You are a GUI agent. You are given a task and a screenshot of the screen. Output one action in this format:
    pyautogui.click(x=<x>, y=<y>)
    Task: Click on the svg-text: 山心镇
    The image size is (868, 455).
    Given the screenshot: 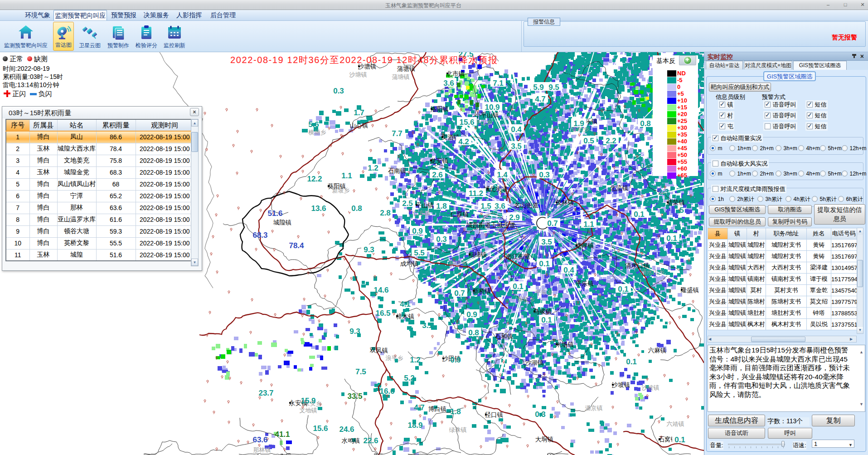 What is the action you would take?
    pyautogui.click(x=359, y=125)
    